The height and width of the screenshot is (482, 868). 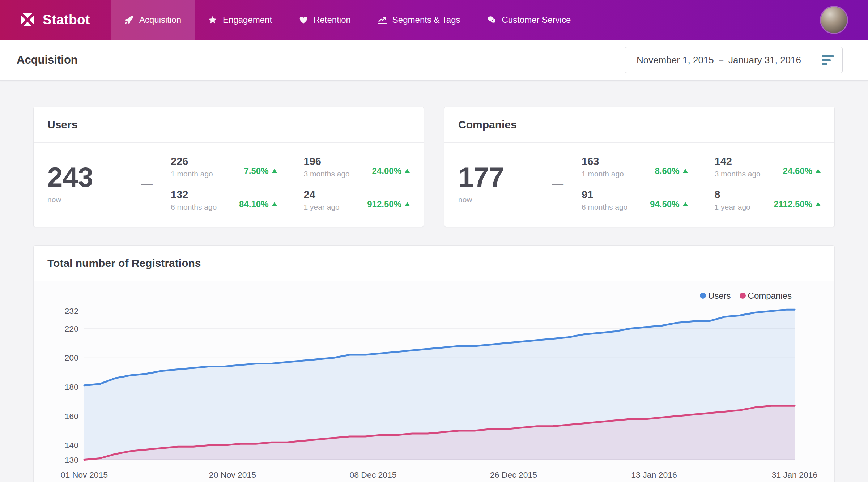 I want to click on user-avatar, so click(x=834, y=20).